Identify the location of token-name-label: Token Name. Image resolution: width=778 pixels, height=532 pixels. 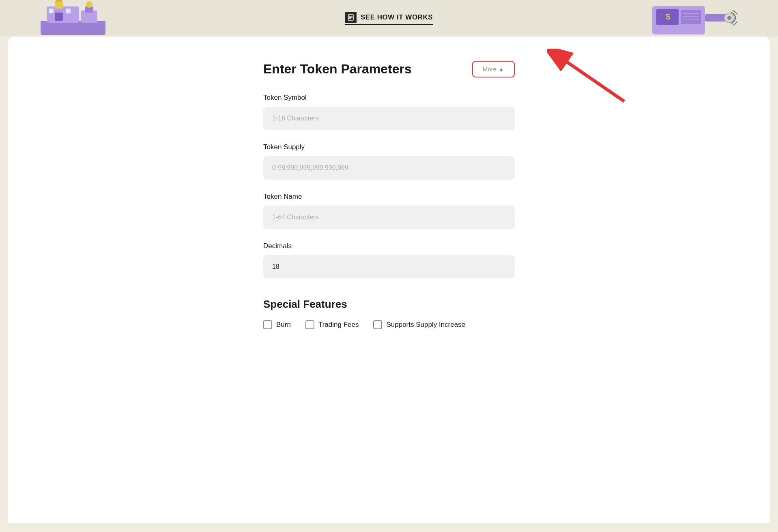
(389, 197).